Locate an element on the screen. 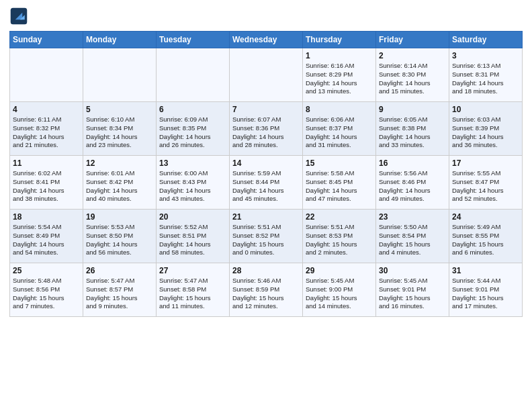  day-info: Sunrise: 5:58 AMSunset: 8:45 PMDaylight:… is located at coordinates (339, 187).